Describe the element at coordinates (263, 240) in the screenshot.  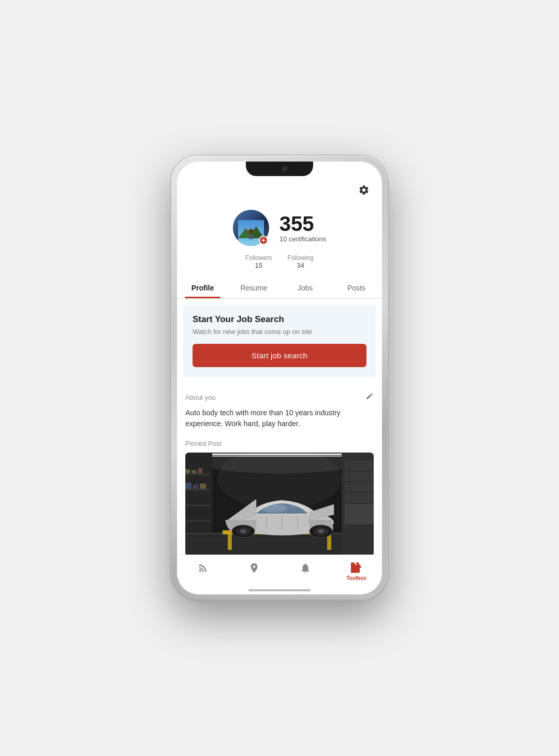
I see `notification-badge` at that location.